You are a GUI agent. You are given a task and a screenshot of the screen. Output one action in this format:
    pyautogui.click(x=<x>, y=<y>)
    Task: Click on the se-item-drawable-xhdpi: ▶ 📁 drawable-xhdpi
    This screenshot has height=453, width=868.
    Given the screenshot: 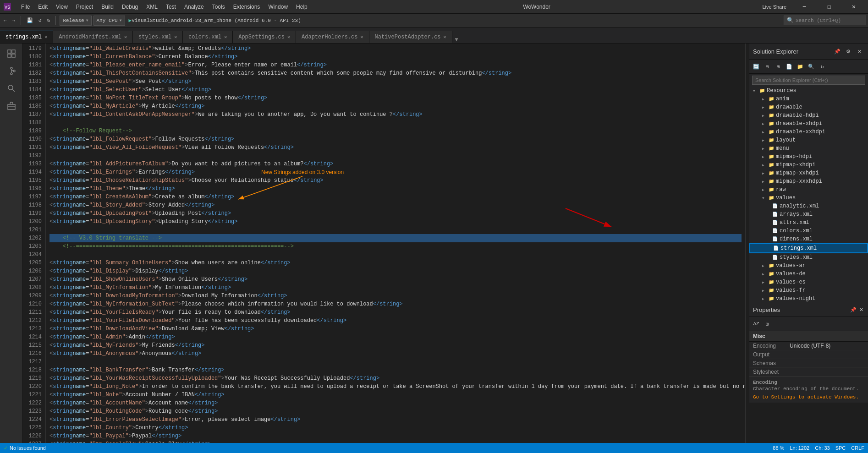 What is the action you would take?
    pyautogui.click(x=808, y=124)
    